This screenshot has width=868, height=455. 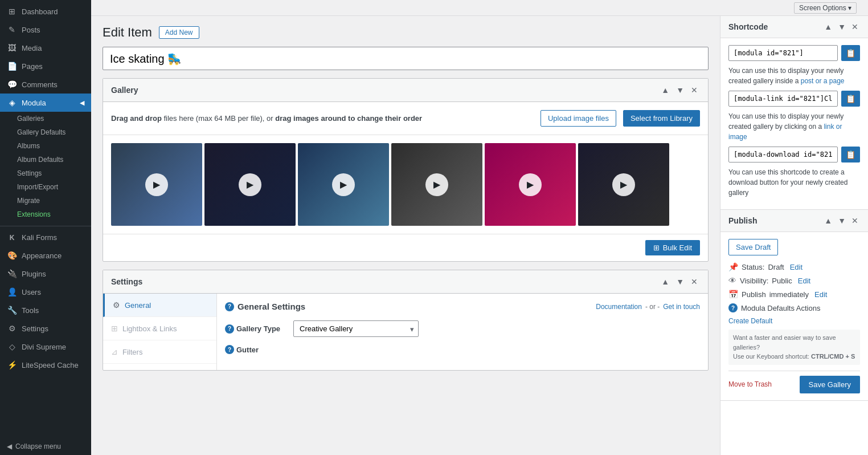 What do you see at coordinates (12, 48) in the screenshot?
I see `media-icon: 🖼` at bounding box center [12, 48].